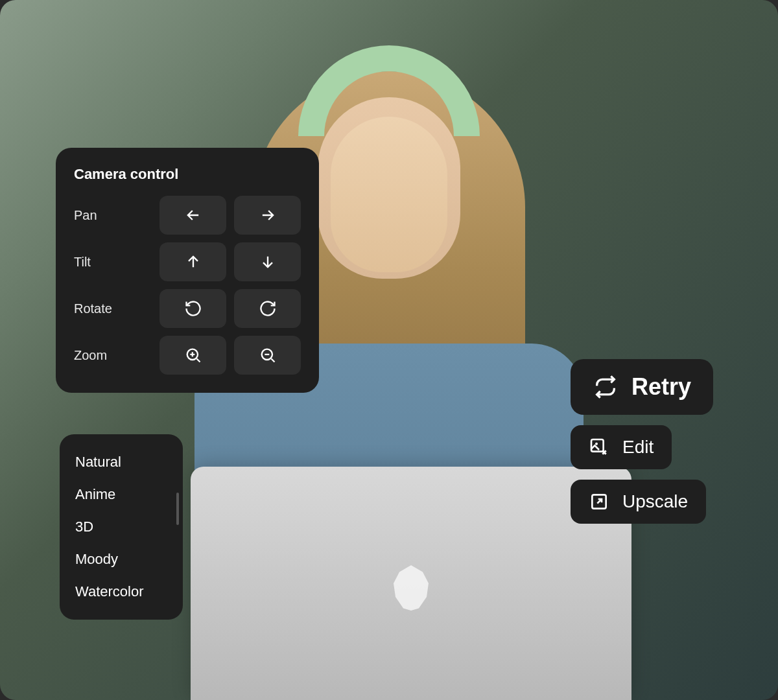 The width and height of the screenshot is (778, 700). What do you see at coordinates (599, 502) in the screenshot?
I see `upscale-icon` at bounding box center [599, 502].